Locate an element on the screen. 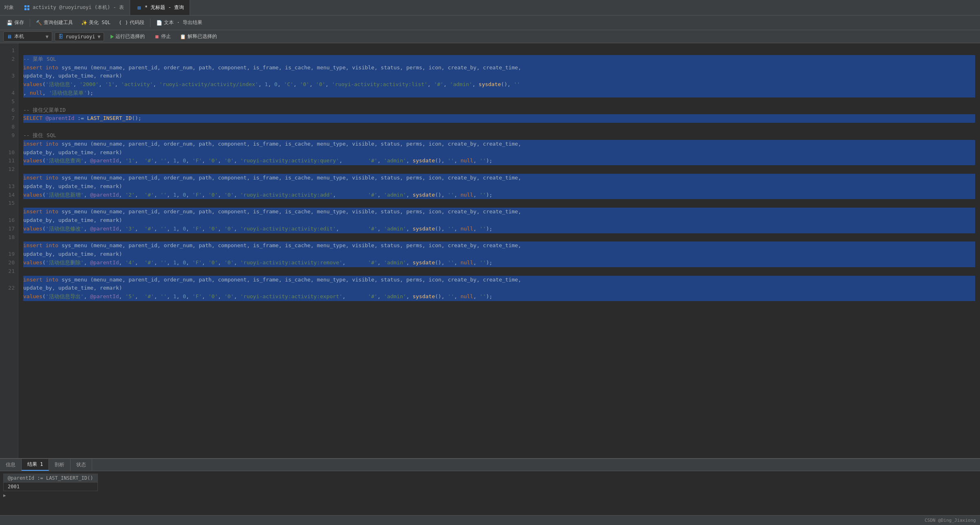 Image resolution: width=980 pixels, height=525 pixels. ln-8: 8 is located at coordinates (9, 127).